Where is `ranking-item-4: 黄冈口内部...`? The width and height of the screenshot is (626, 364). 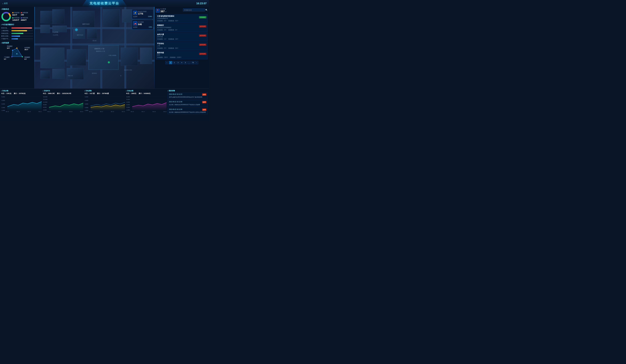 ranking-item-4: 黄冈口内部... is located at coordinates (17, 36).